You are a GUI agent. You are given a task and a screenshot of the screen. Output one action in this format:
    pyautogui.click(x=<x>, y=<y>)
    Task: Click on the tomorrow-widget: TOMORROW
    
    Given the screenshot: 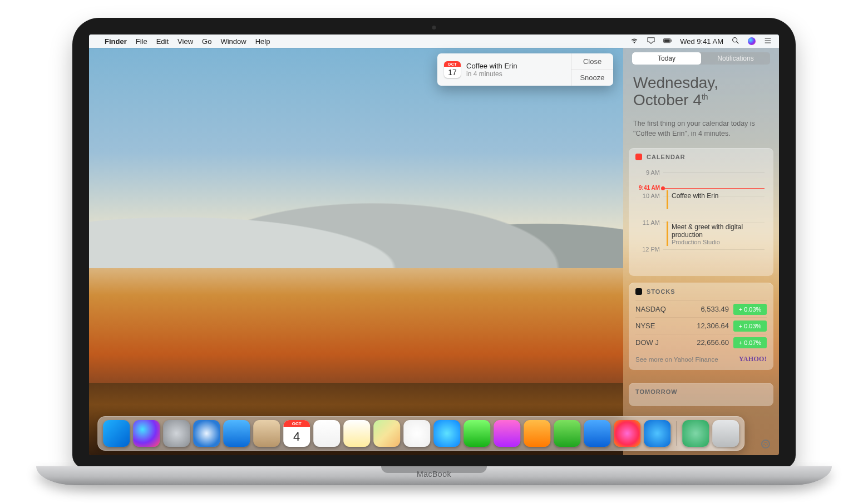 What is the action you would take?
    pyautogui.click(x=701, y=394)
    